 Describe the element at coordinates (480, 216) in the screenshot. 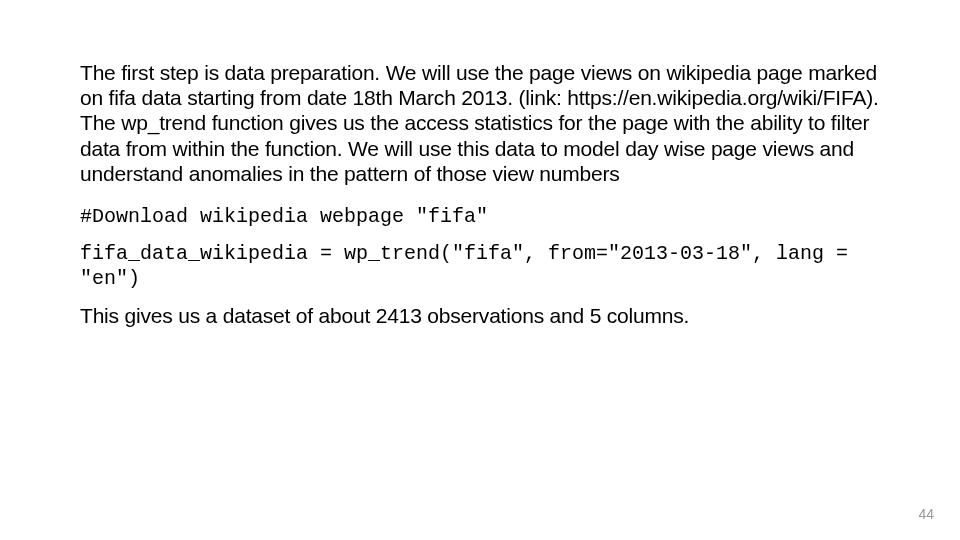

I see `code-comment: #Download wikipedia webpage "fifa"` at that location.